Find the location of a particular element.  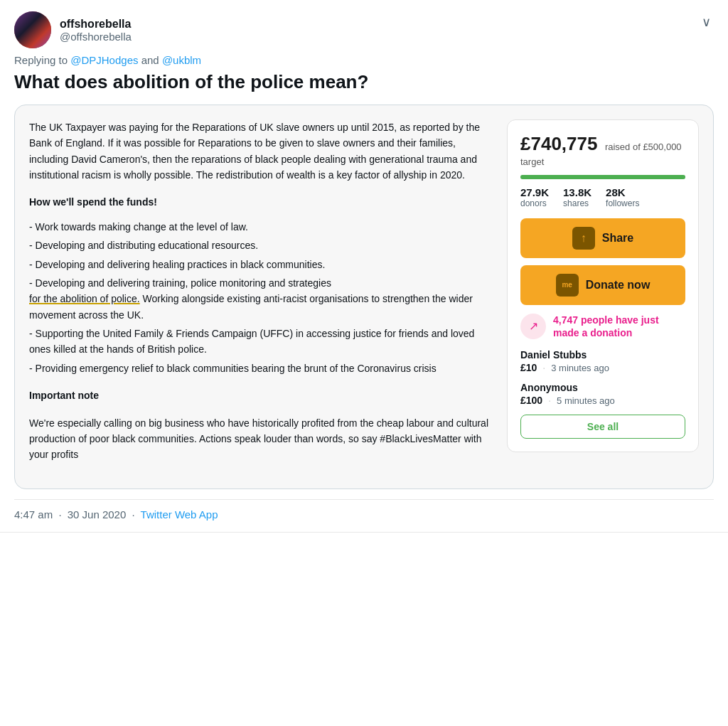

fundraiser-box: £740,775 raised of £500,000 target 27.9K… is located at coordinates (603, 286).